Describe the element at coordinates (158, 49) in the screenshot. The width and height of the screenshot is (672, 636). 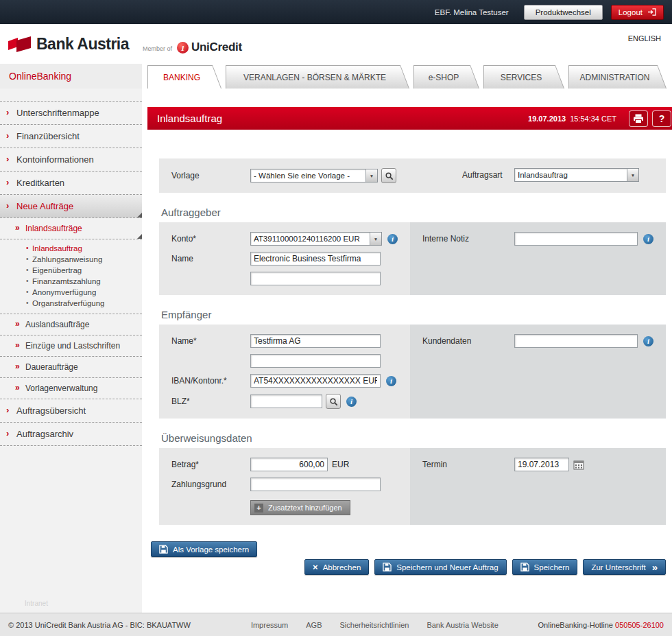
I see `member-of-label: Member of` at that location.